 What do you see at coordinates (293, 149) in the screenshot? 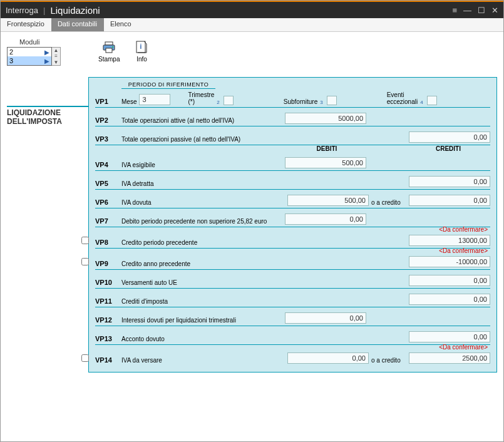
I see `debiti-crediti-header: DEBITI CREDITI` at bounding box center [293, 149].